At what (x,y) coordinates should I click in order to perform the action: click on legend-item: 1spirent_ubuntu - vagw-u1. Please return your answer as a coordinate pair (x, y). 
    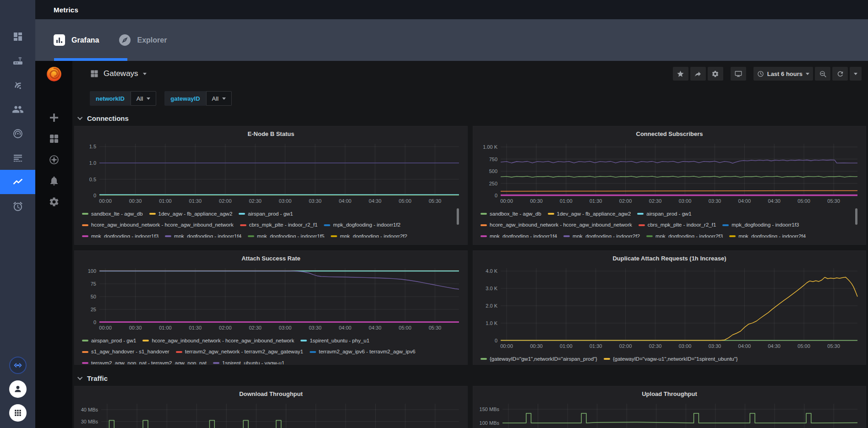
    Looking at the image, I should click on (249, 362).